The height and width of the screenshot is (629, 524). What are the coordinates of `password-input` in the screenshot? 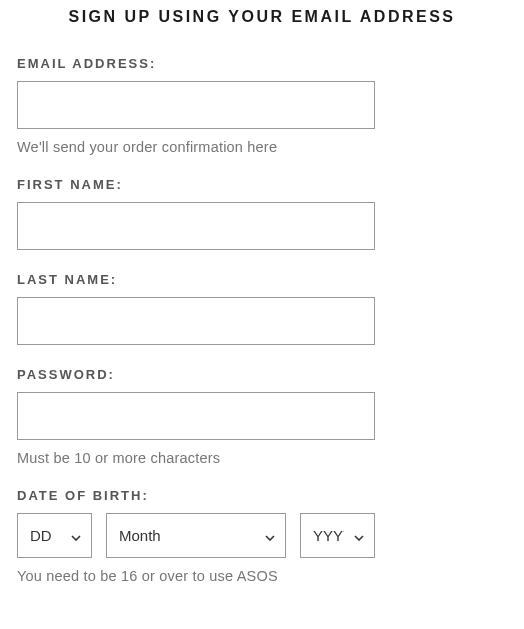 It's located at (196, 416).